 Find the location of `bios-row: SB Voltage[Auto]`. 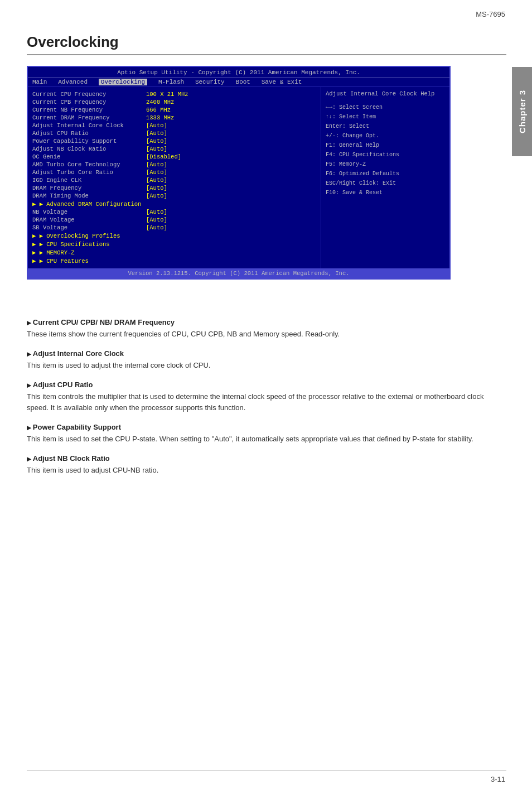

bios-row: SB Voltage[Auto] is located at coordinates (174, 228).